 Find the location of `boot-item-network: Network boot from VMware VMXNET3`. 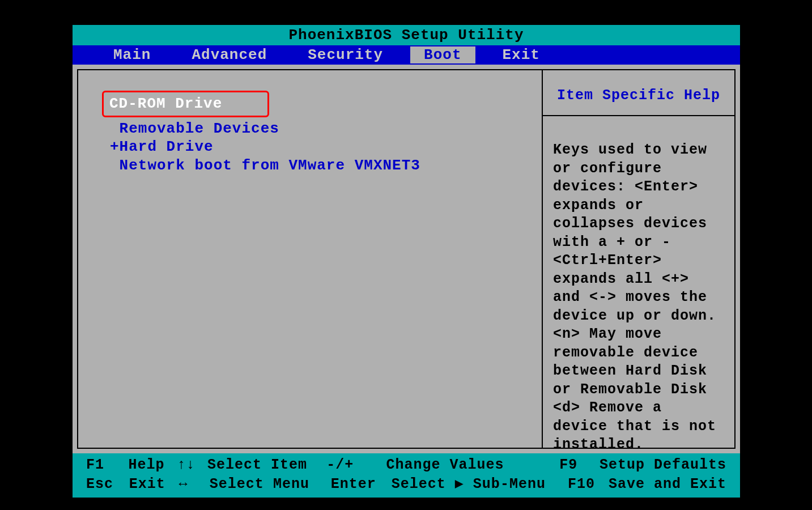

boot-item-network: Network boot from VMware VMXNET3 is located at coordinates (320, 165).